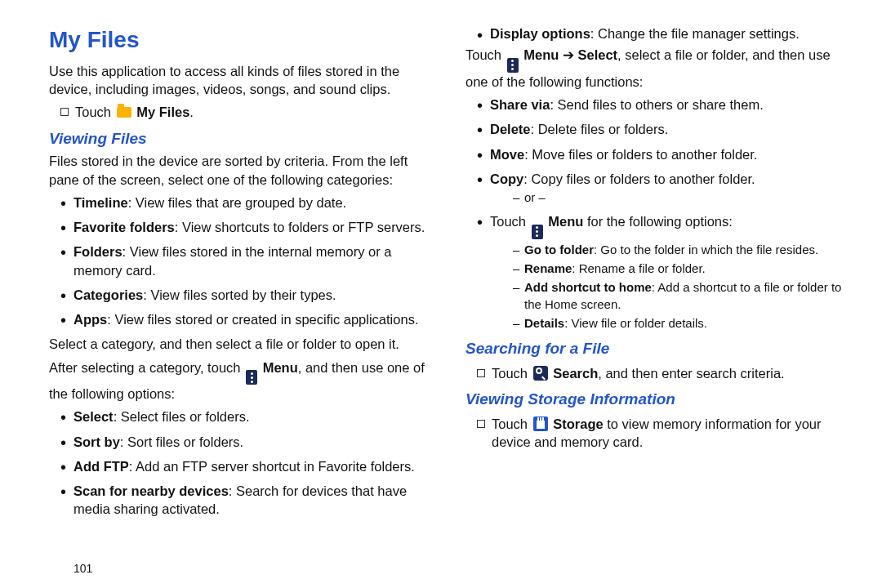 The width and height of the screenshot is (882, 588). Describe the element at coordinates (247, 416) in the screenshot. I see `list-item: Select: Select files or folders.` at that location.